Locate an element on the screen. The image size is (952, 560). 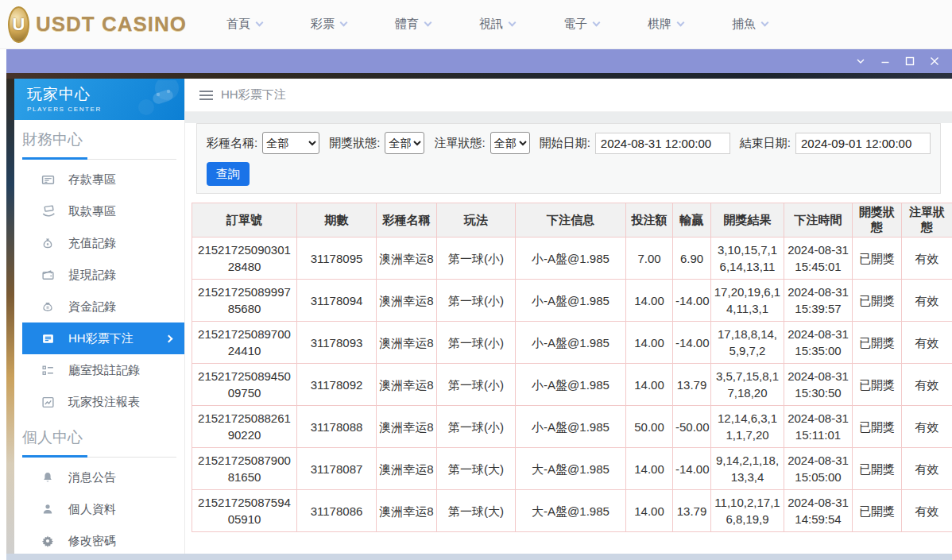
logo-coin-icon: U is located at coordinates (19, 25).